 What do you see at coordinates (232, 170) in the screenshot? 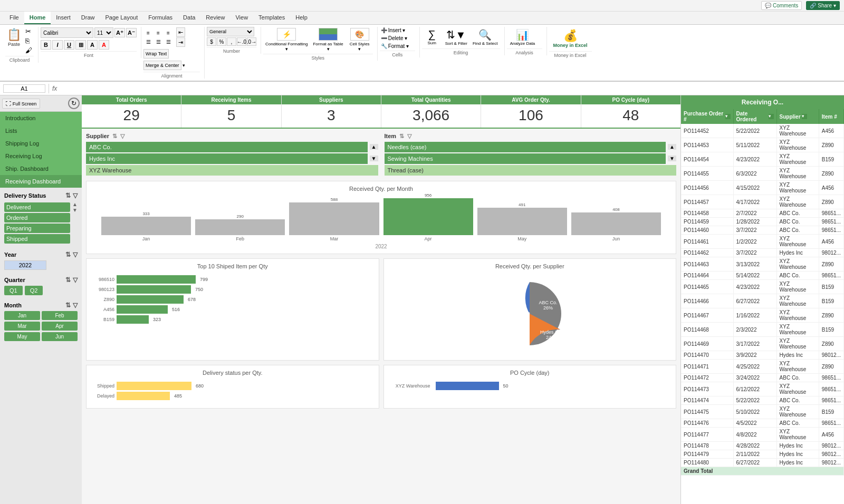
I see `supplier-xyz-option: XYZ Warehouse` at bounding box center [232, 170].